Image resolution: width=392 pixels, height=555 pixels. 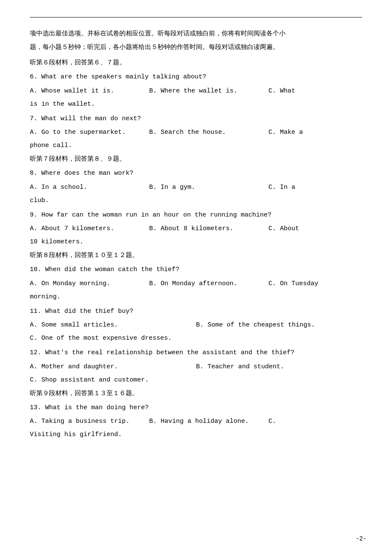 What do you see at coordinates (279, 367) in the screenshot?
I see `q12-option-b: B. Teacher and student.` at bounding box center [279, 367].